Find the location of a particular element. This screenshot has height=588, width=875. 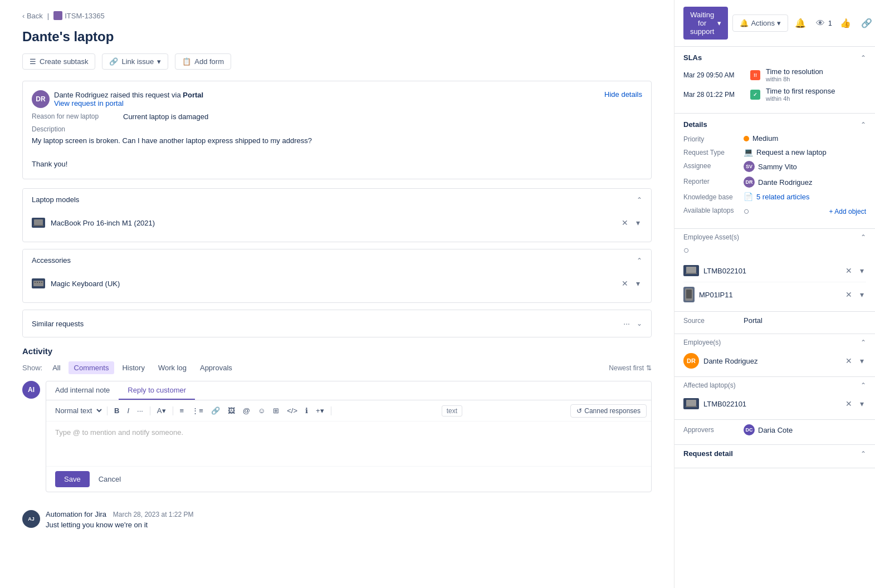

table-button: ⊞ is located at coordinates (276, 411).